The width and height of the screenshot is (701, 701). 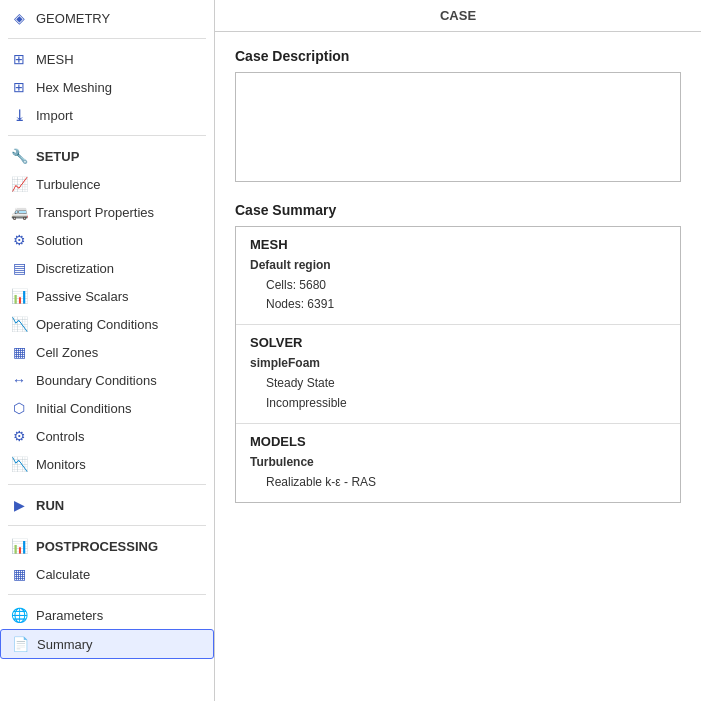 I want to click on main-title: CASE, so click(x=458, y=16).